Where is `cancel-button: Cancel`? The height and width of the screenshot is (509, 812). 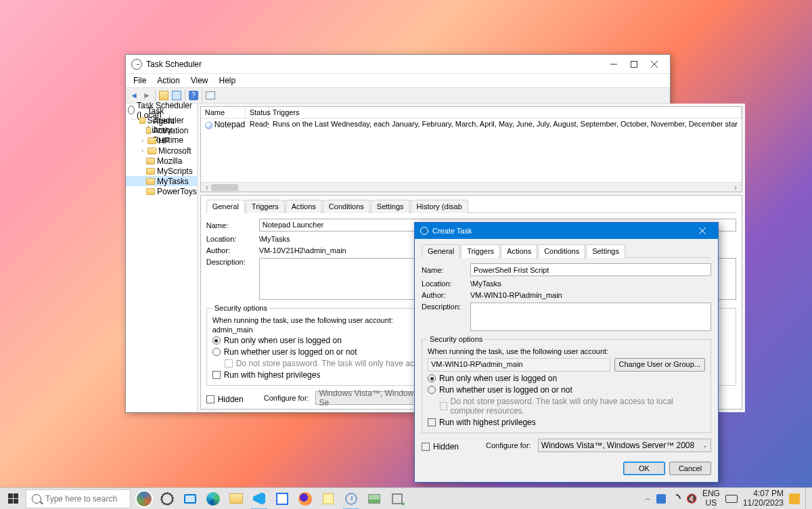 cancel-button: Cancel is located at coordinates (690, 468).